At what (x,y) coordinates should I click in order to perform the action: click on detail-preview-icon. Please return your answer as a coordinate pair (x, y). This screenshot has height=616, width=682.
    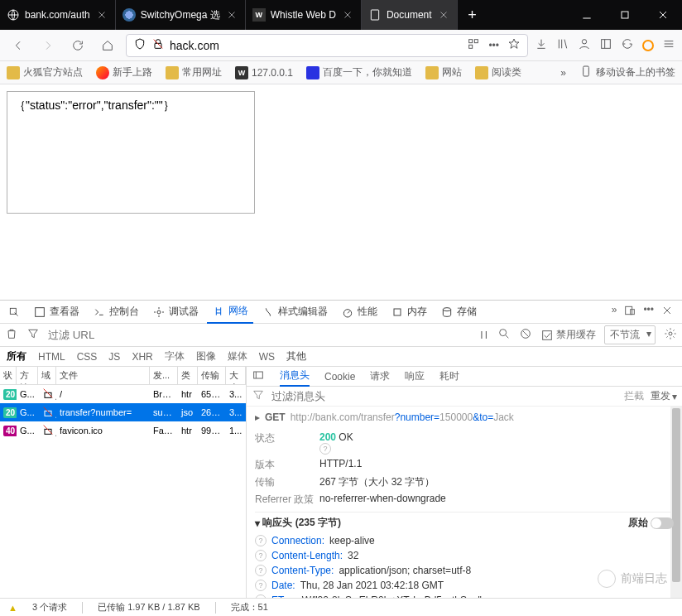
    Looking at the image, I should click on (258, 376).